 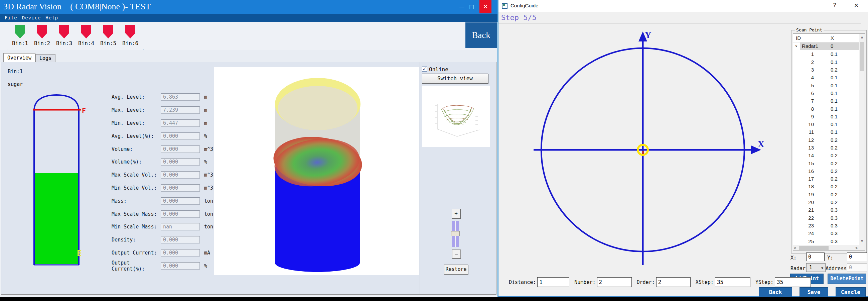 What do you see at coordinates (826, 163) in the screenshot?
I see `table-row: 150.2` at bounding box center [826, 163].